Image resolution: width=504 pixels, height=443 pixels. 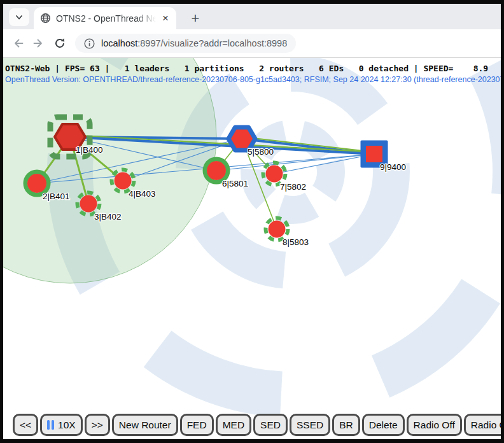 What do you see at coordinates (252, 17) in the screenshot?
I see `tab-strip: OTNS2 - OpenThread Ne × +` at bounding box center [252, 17].